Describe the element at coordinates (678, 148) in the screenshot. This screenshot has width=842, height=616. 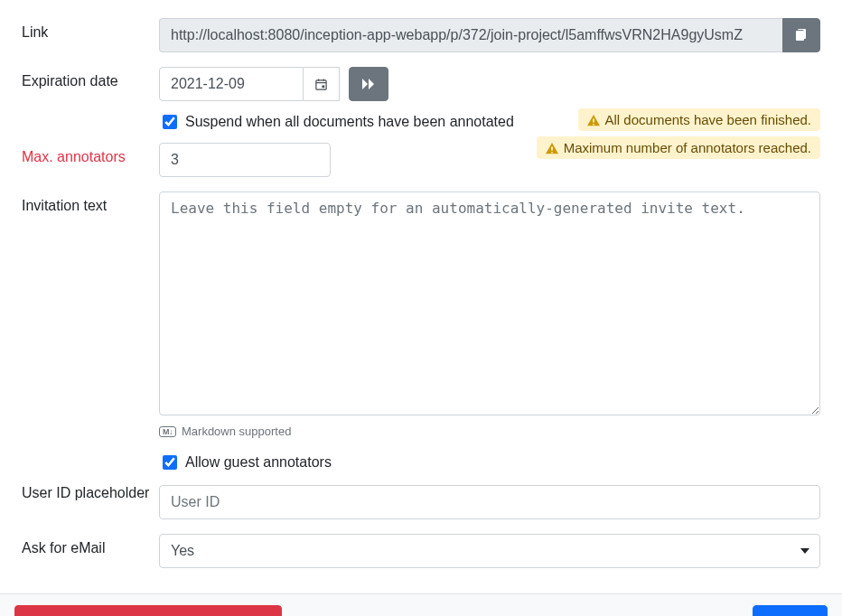
I see `warning-max-reached: Maximum number of annotators reached.` at that location.